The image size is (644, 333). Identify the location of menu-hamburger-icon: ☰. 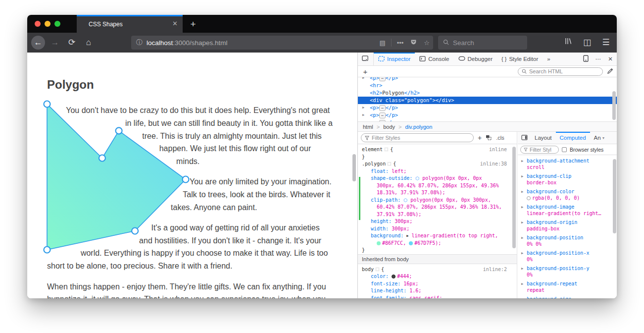
(606, 43).